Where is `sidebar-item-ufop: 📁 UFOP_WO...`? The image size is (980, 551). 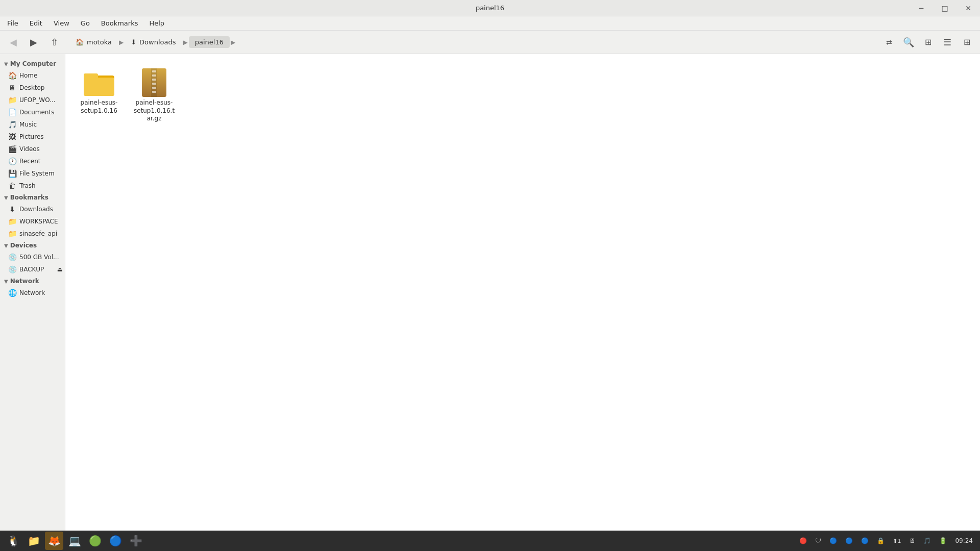 sidebar-item-ufop: 📁 UFOP_WO... is located at coordinates (33, 100).